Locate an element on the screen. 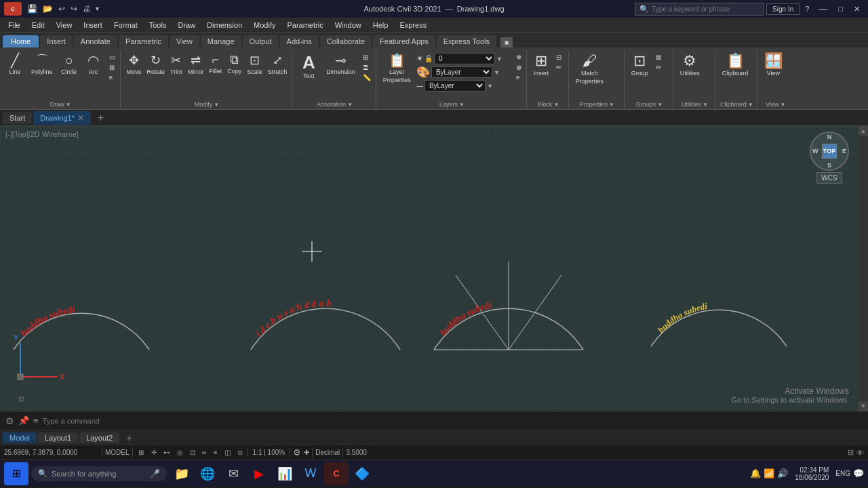 This screenshot has height=488, width=868. menu-tools: Tools is located at coordinates (158, 25).